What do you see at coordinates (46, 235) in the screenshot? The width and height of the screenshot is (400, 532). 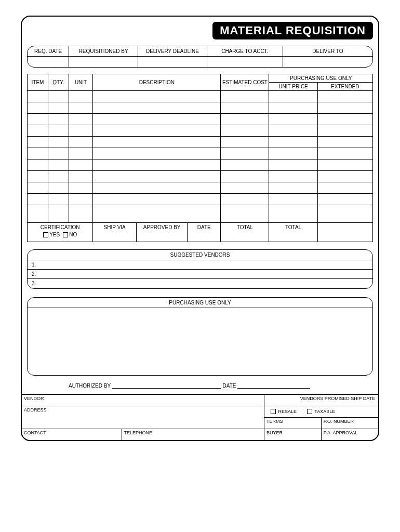 I see `cert-yes-checkbox` at bounding box center [46, 235].